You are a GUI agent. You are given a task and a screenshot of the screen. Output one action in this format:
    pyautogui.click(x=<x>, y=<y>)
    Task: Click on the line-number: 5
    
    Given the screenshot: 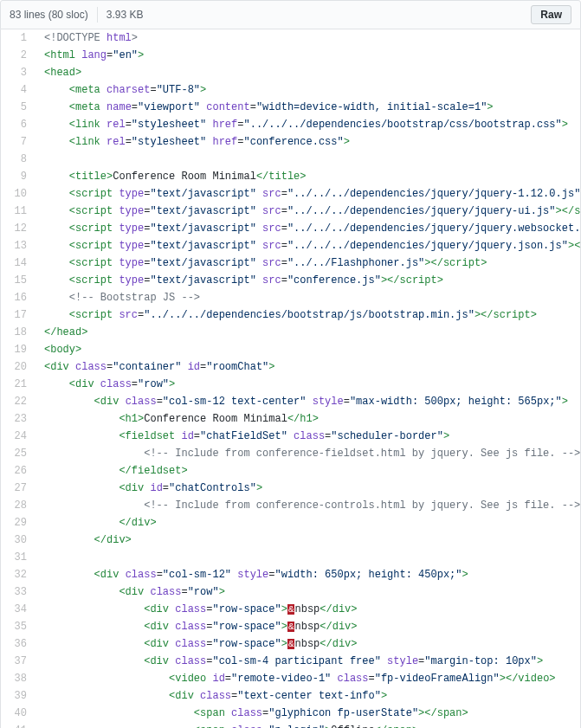 What is the action you would take?
    pyautogui.click(x=18, y=107)
    